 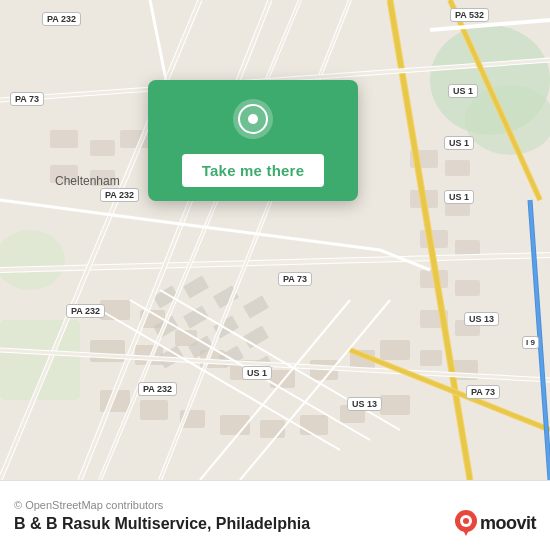 I want to click on map-attribution: © OpenStreetMap contributors, so click(x=275, y=505).